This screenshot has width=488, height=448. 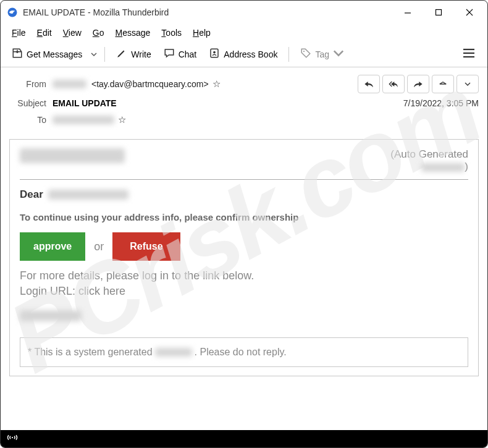 What do you see at coordinates (188, 54) in the screenshot?
I see `chat-label: Chat` at bounding box center [188, 54].